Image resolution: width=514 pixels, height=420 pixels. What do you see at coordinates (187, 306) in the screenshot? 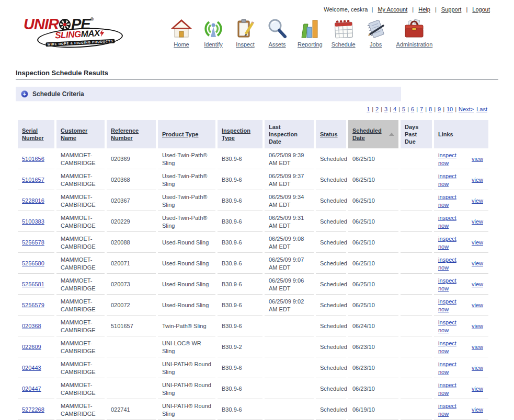
I see `product-type-cell: Used-Round Sling` at bounding box center [187, 306].